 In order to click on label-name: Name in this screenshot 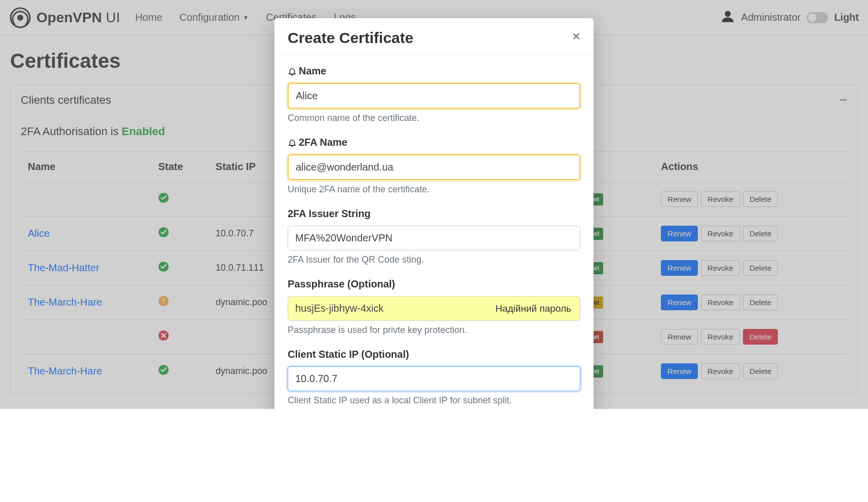, I will do `click(312, 71)`.